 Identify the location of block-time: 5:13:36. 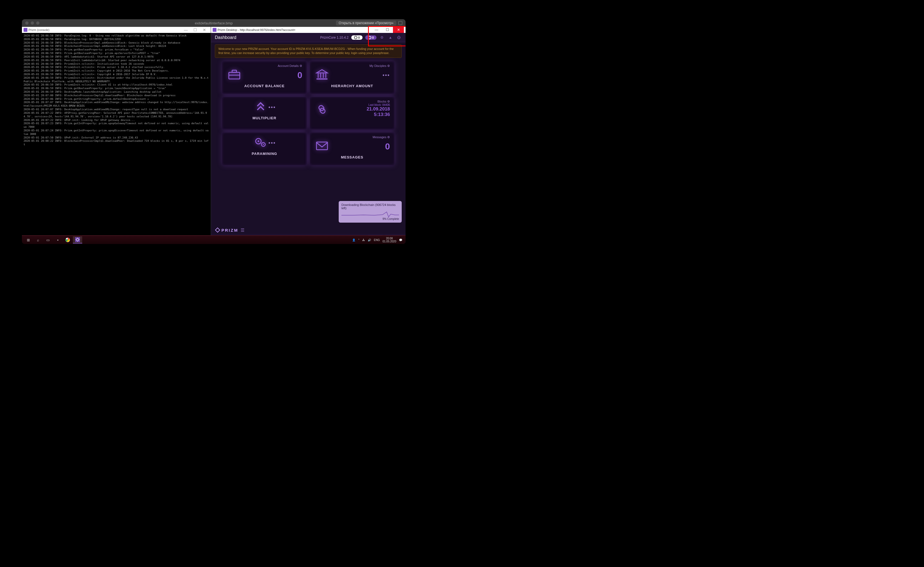
(360, 115).